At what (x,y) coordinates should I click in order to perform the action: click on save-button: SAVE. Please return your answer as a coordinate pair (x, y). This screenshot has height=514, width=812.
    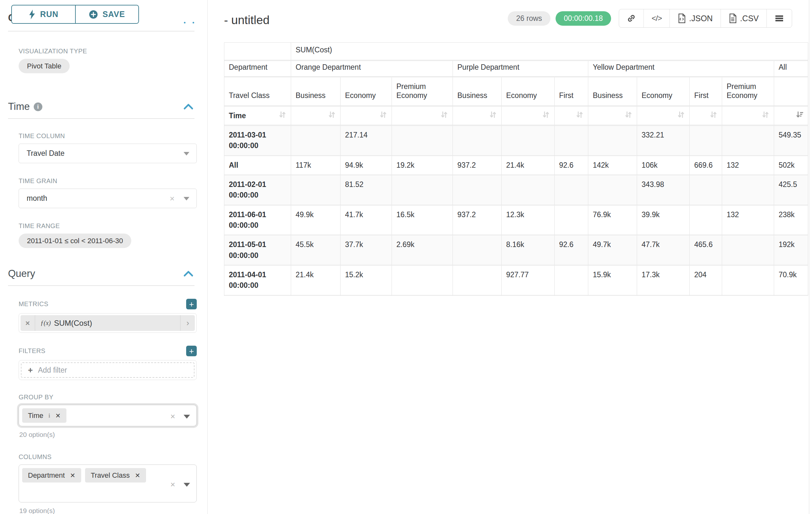
    Looking at the image, I should click on (107, 14).